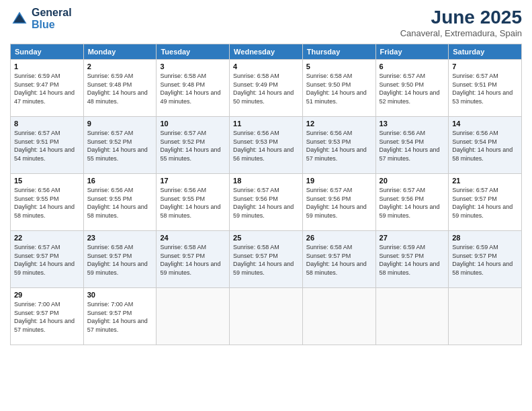 The height and width of the screenshot is (411, 532). Describe the element at coordinates (52, 19) in the screenshot. I see `logo-text: General Blue` at that location.